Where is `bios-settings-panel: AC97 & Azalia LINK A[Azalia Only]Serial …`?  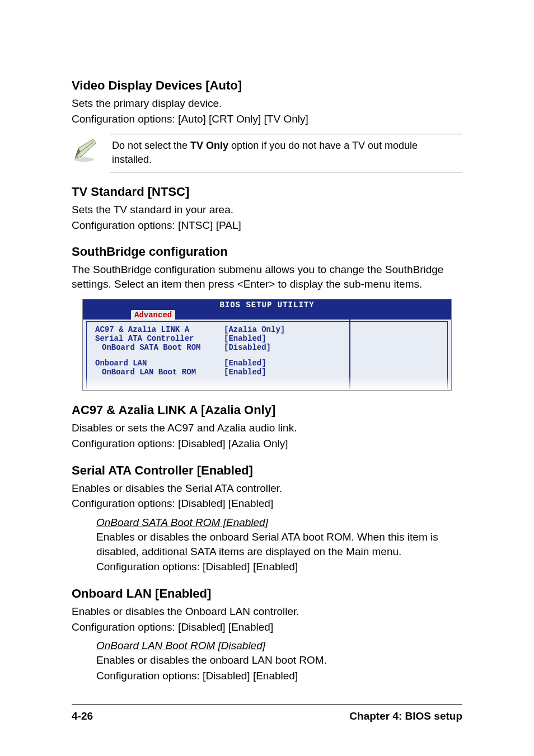 bios-settings-panel: AC97 & Azalia LINK A[Azalia Only]Serial … is located at coordinates (217, 355).